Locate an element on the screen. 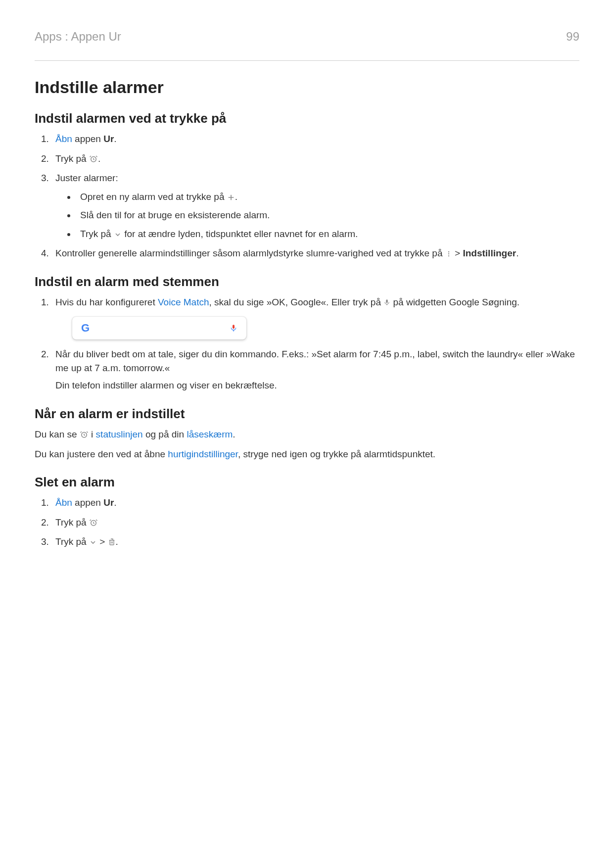 This screenshot has height=868, width=614. page-header: Apps : Appen Ur 99 is located at coordinates (307, 46).